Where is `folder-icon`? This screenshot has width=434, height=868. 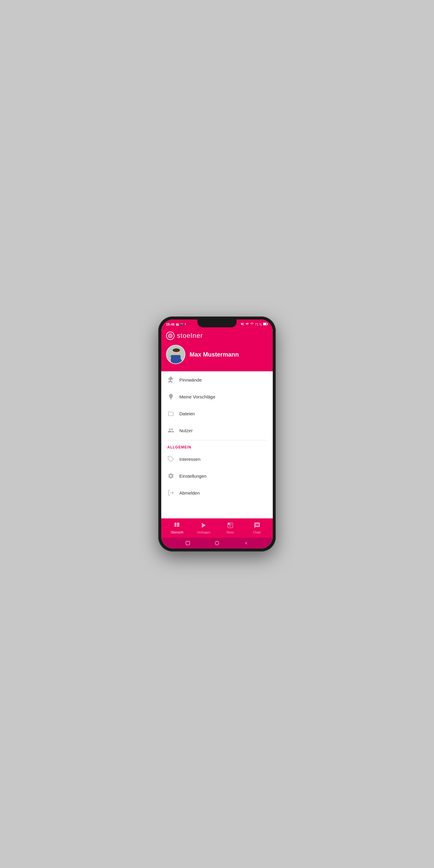 folder-icon is located at coordinates (171, 413).